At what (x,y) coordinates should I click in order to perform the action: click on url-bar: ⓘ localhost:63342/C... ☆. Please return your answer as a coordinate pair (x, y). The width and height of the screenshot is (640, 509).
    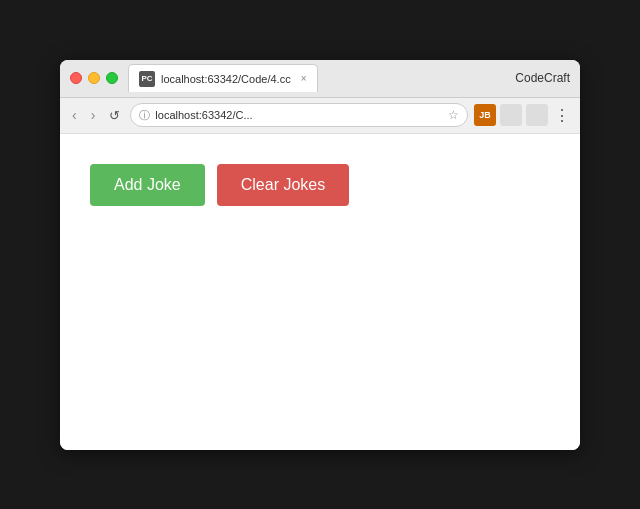
    Looking at the image, I should click on (299, 115).